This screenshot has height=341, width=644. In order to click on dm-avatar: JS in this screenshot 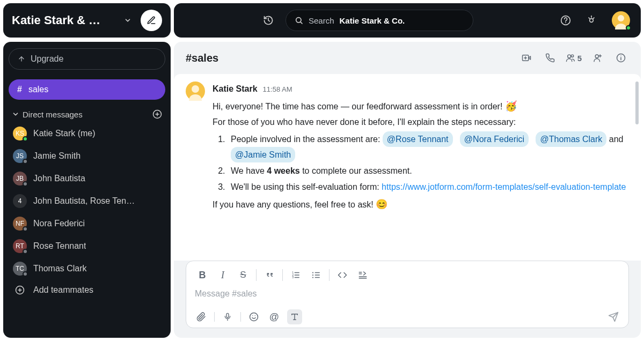, I will do `click(20, 156)`.